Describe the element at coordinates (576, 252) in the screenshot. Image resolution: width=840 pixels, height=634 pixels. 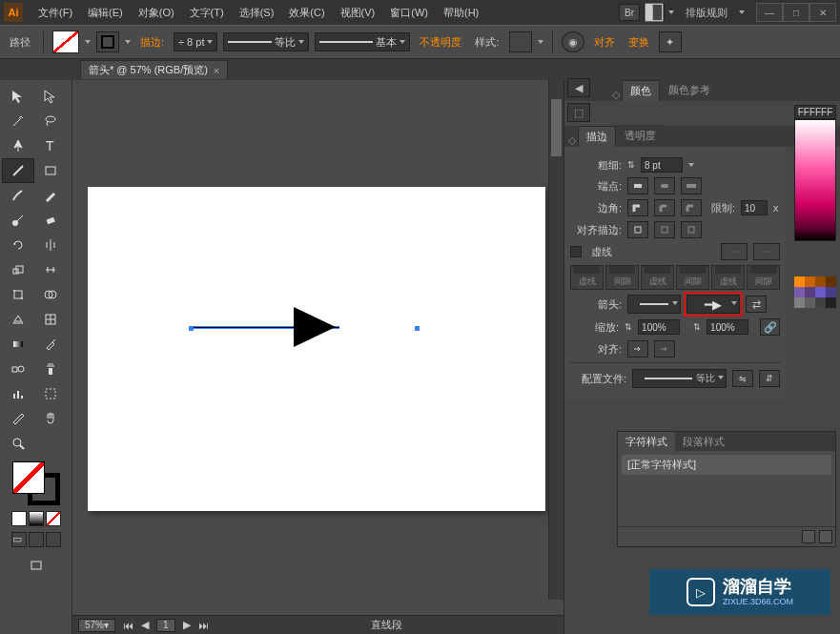
I see `dash-checkbox` at that location.